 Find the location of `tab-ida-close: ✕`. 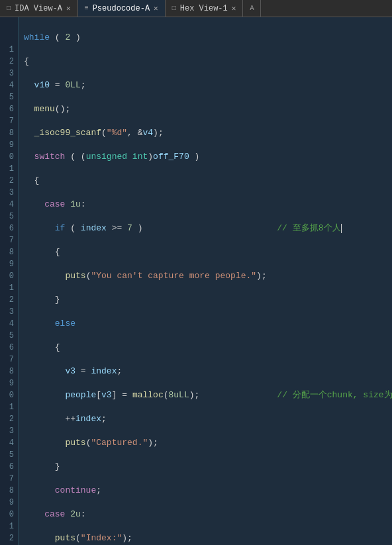

tab-ida-close: ✕ is located at coordinates (69, 8).